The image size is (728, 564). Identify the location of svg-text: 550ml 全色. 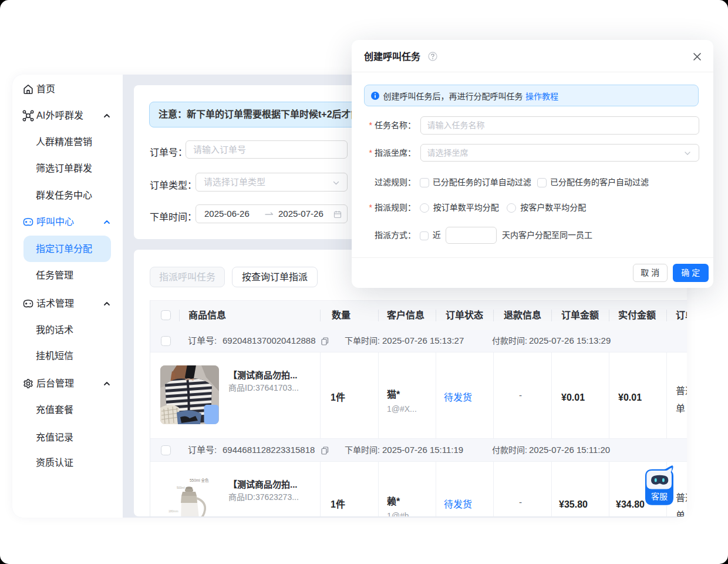
(200, 480).